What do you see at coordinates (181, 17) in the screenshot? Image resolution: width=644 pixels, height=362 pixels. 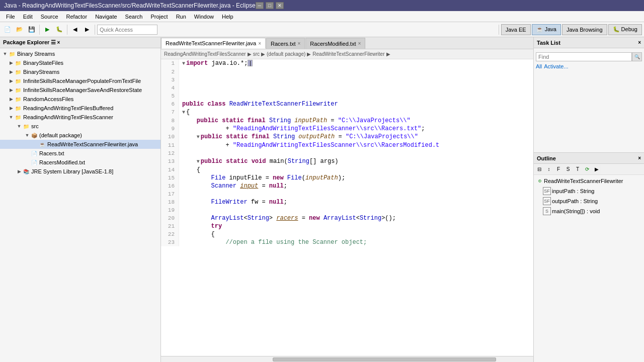 I see `menu-run: Run` at bounding box center [181, 17].